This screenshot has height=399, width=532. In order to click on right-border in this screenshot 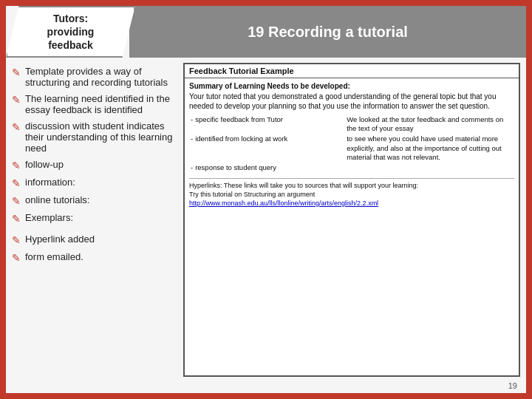, I will do `click(529, 200)`.